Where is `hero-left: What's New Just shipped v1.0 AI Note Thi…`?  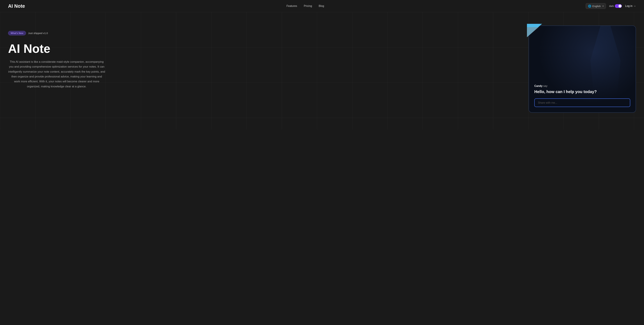
hero-left: What's New Just shipped v1.0 AI Note Thi… is located at coordinates (67, 75).